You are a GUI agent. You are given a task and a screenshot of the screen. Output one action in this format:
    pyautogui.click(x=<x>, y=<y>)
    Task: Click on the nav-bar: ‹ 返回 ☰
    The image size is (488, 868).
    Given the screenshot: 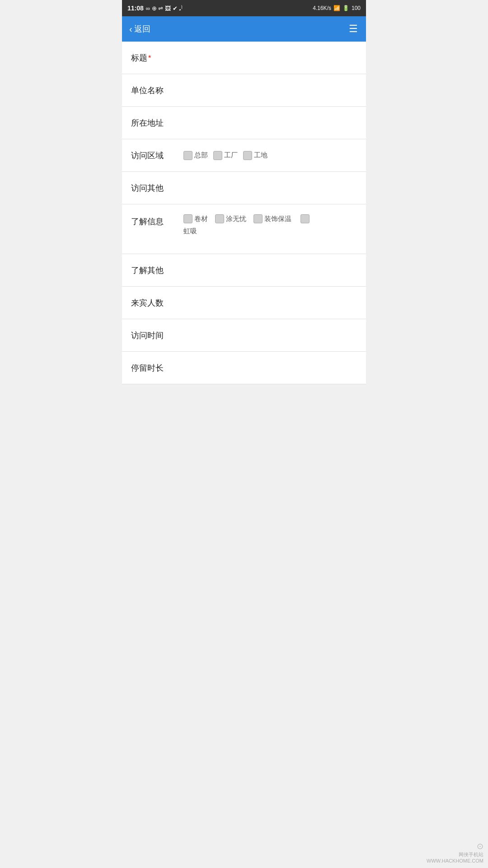 What is the action you would take?
    pyautogui.click(x=244, y=29)
    